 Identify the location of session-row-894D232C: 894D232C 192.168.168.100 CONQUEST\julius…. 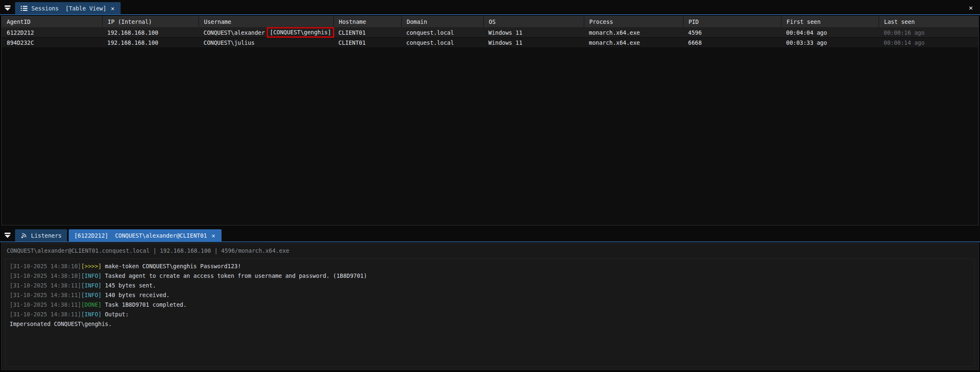
(490, 42).